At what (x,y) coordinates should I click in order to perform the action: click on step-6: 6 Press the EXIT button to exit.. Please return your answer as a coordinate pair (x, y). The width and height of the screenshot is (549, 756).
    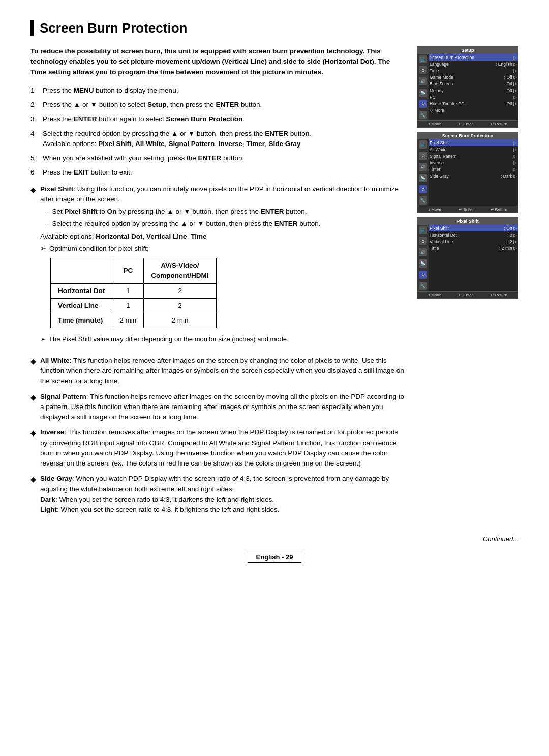
    Looking at the image, I should click on (219, 172).